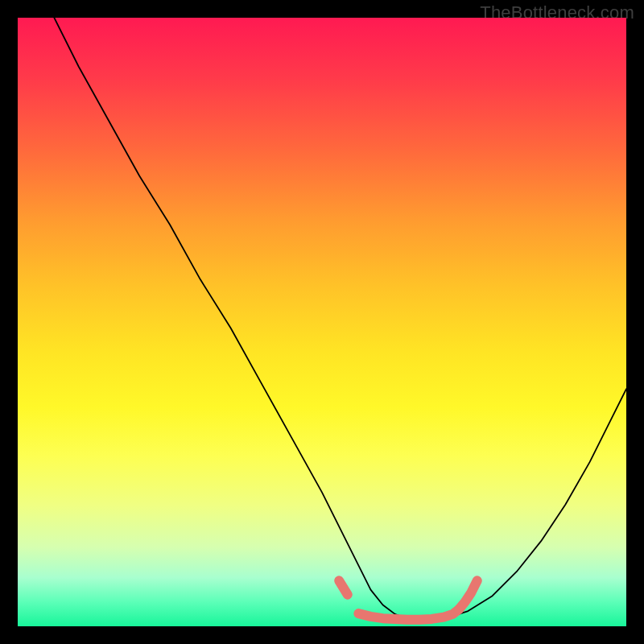  Describe the element at coordinates (343, 588) in the screenshot. I see `highlight-segment-left` at that location.